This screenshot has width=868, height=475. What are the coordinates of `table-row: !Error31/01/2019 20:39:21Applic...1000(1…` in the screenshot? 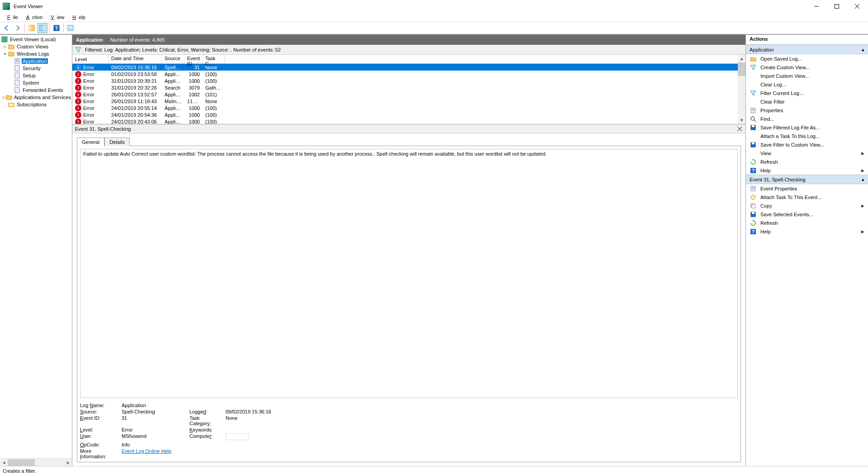 It's located at (405, 81).